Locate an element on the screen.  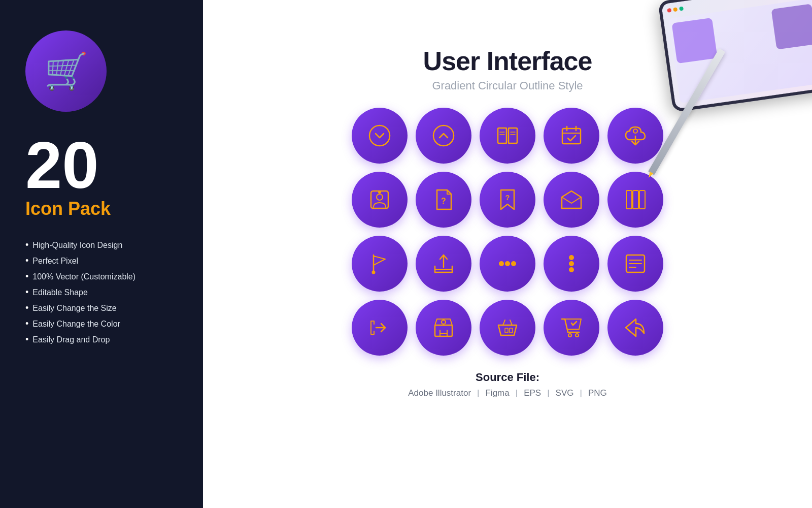
cloud-download-icon is located at coordinates (635, 136).